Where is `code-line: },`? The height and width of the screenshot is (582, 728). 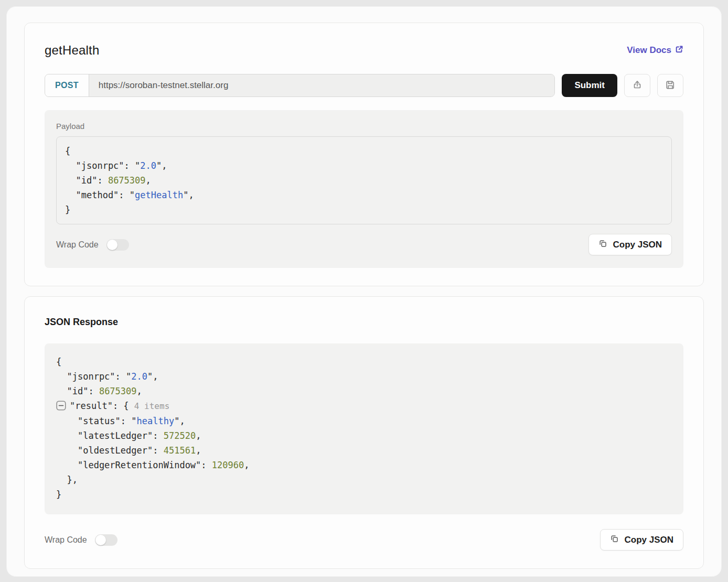
code-line: }, is located at coordinates (364, 480).